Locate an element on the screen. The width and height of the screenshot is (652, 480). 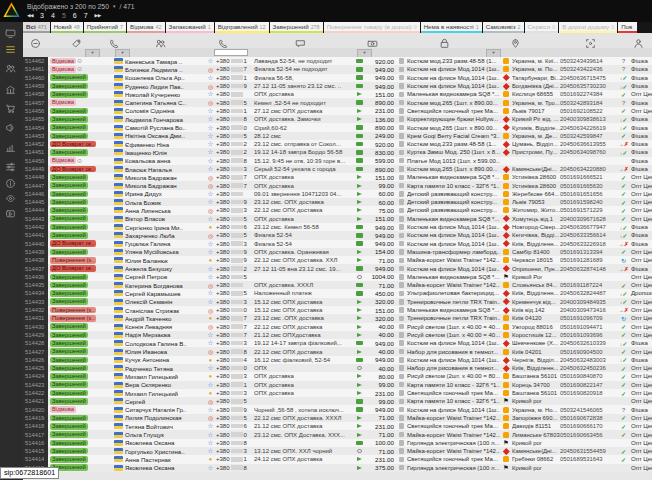
call-column-icon is located at coordinates (114, 40).